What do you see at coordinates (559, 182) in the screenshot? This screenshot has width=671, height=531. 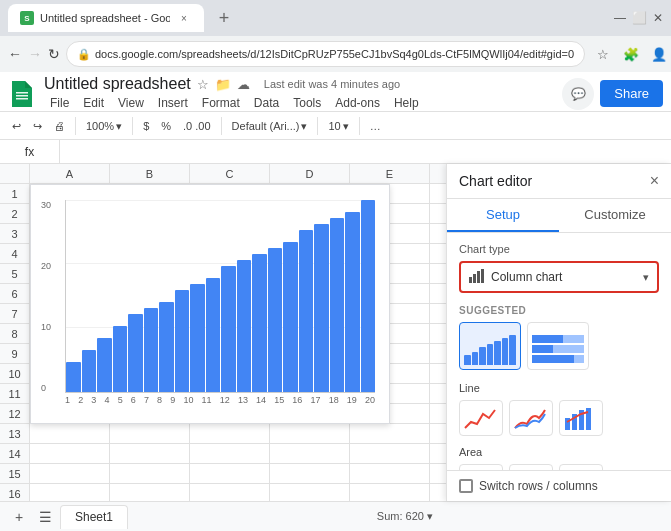 I see `chart-editor-header: Chart editor ×` at bounding box center [559, 182].